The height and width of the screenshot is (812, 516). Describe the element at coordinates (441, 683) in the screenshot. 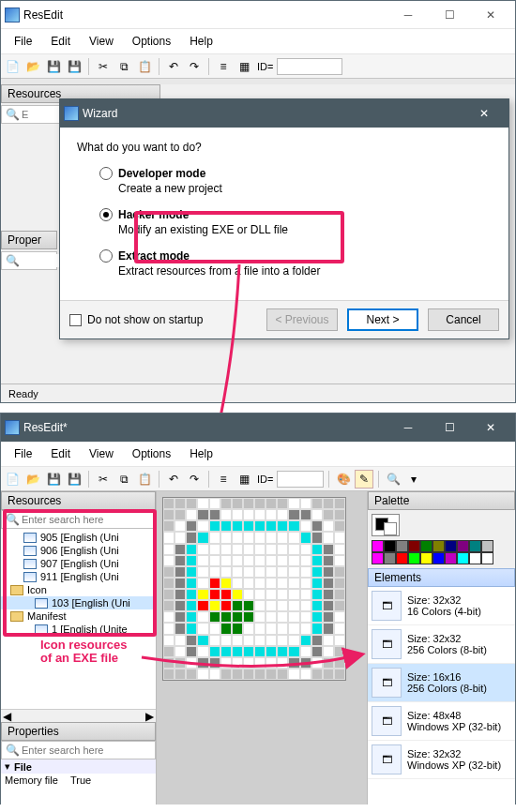

I see `element-row: 🗔Size: 16x16256 Colors (8-bit)` at that location.